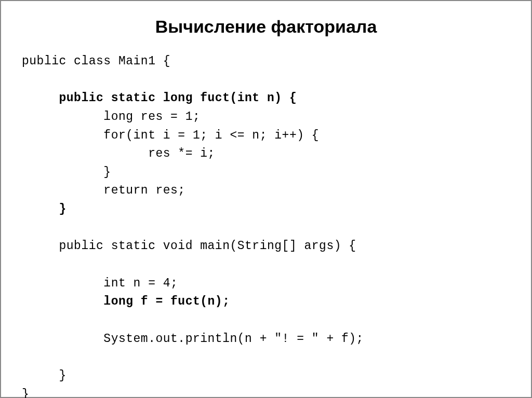 The image size is (532, 398). Describe the element at coordinates (189, 246) in the screenshot. I see `code-line: public static void main(String[] args) {` at that location.